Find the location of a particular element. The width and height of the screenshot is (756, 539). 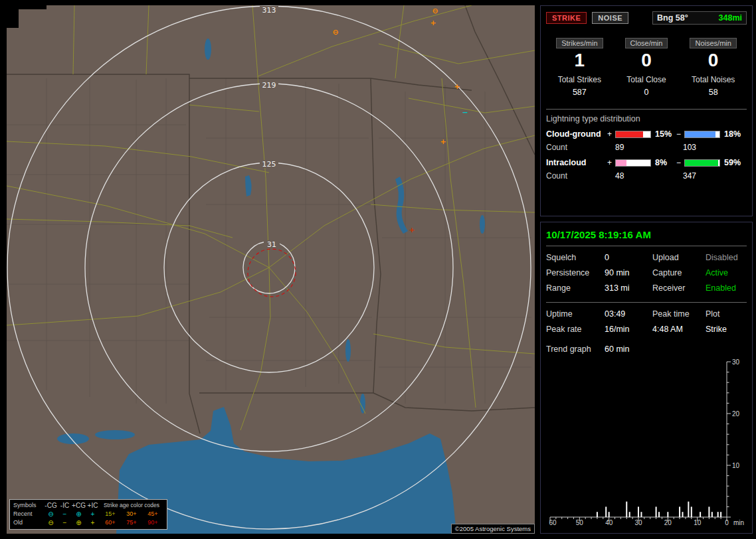

stat-col-strikes: Strikes/min 1 Total Strikes 587 is located at coordinates (579, 68).